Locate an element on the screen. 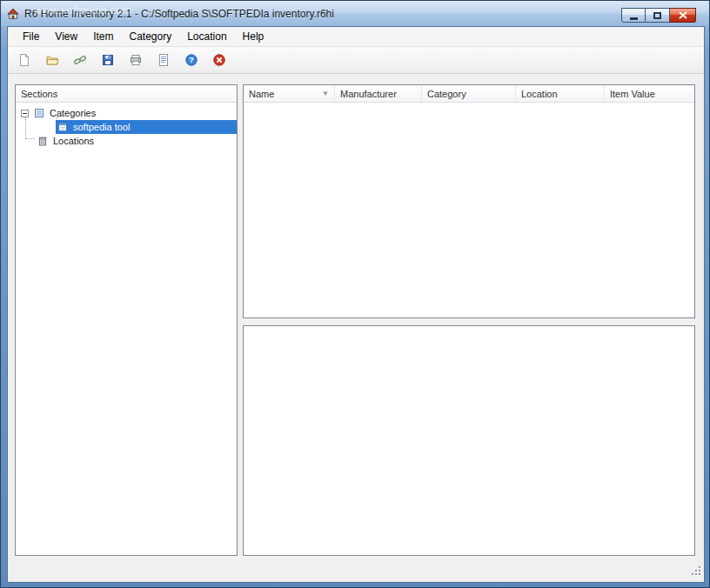  menu-location: Location is located at coordinates (207, 37).